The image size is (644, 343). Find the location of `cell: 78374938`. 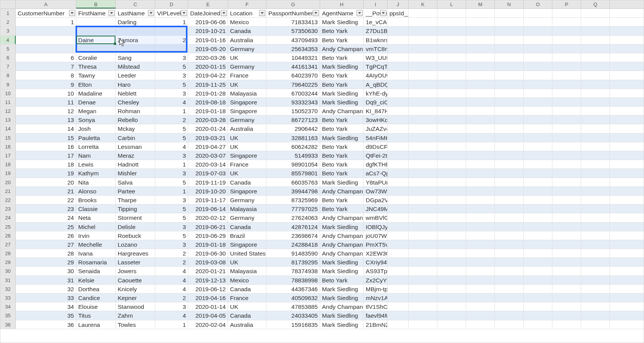

cell: 78374938 is located at coordinates (293, 271).